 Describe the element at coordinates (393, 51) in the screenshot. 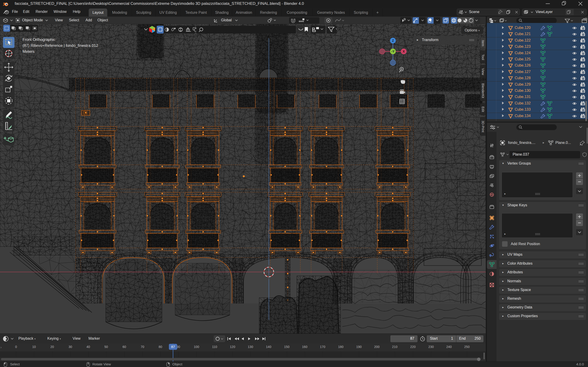

I see `svg-text: -Y` at that location.